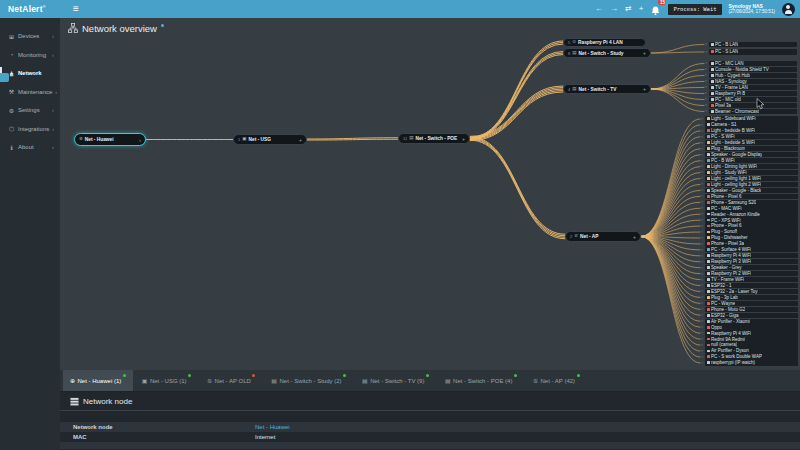 The width and height of the screenshot is (800, 450). Describe the element at coordinates (753, 52) in the screenshot. I see `device-pc-s-lan: PC - S LAN` at that location.